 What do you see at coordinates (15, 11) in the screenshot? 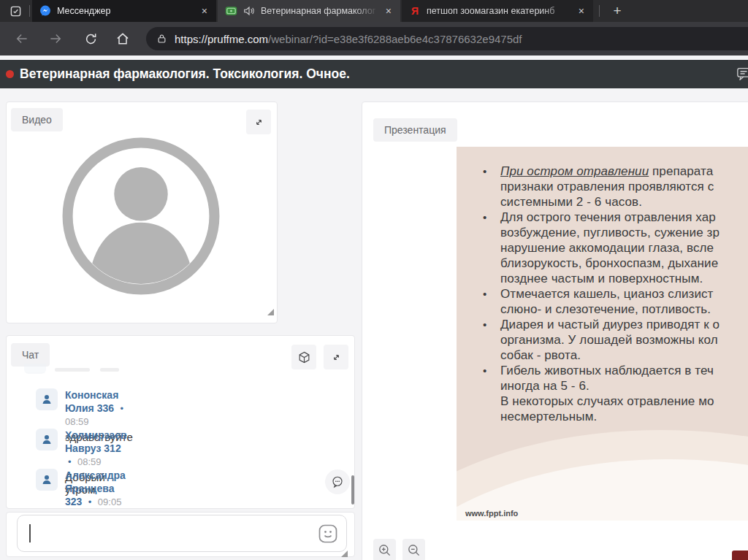
I see `tab-actions-button` at bounding box center [15, 11].